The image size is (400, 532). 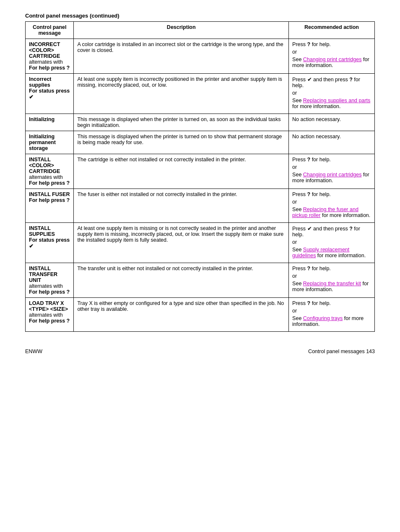 What do you see at coordinates (40, 82) in the screenshot?
I see `message-part: Incorrect supplies` at bounding box center [40, 82].